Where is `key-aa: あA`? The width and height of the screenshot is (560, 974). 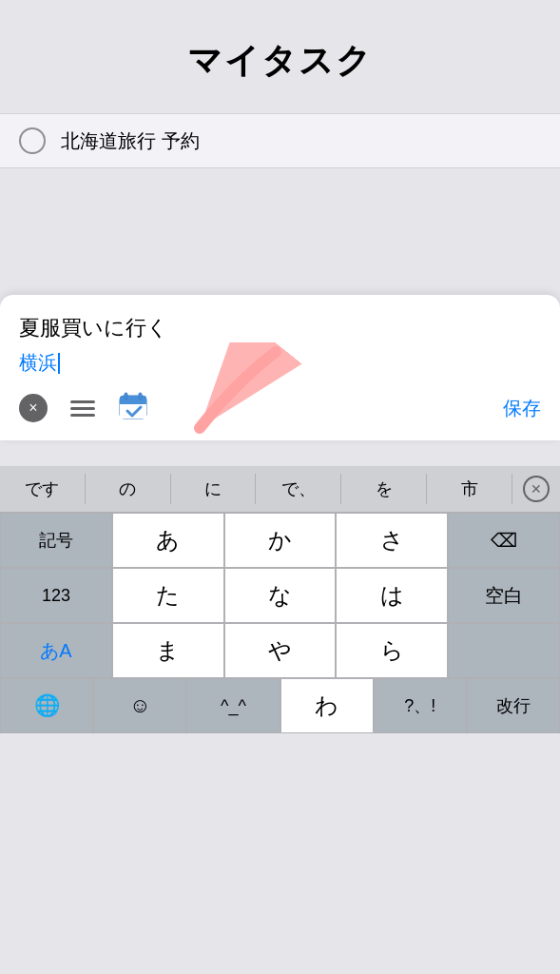
key-aa: あA is located at coordinates (56, 651).